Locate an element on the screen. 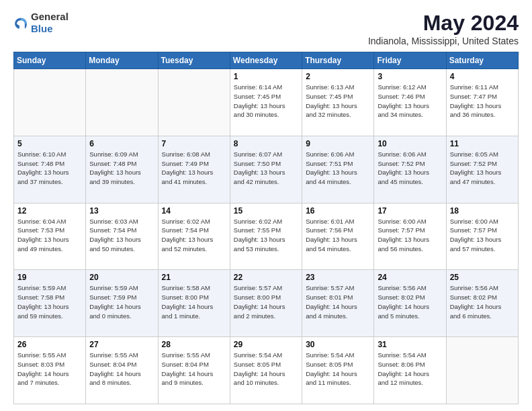 The width and height of the screenshot is (532, 411). day-info: Sunrise: 6:11 AM Sunset: 7:47 PM Dayligh… is located at coordinates (482, 101).